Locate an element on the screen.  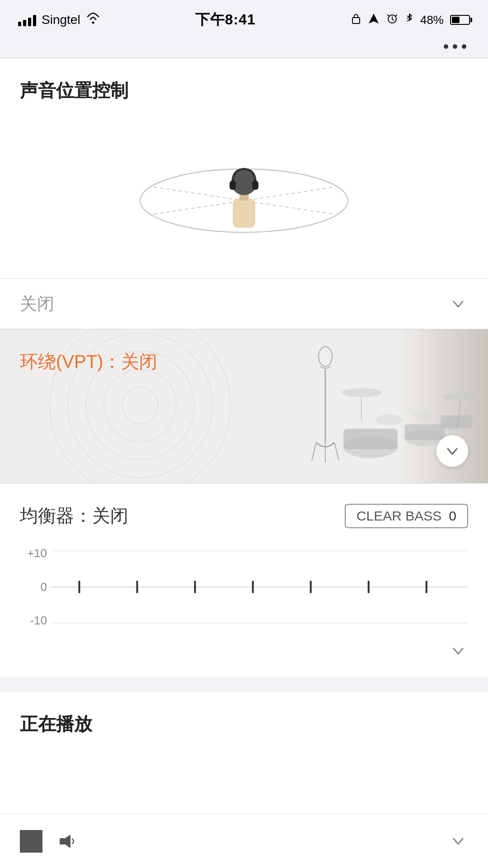
vpt-value: 关闭 is located at coordinates (139, 361).